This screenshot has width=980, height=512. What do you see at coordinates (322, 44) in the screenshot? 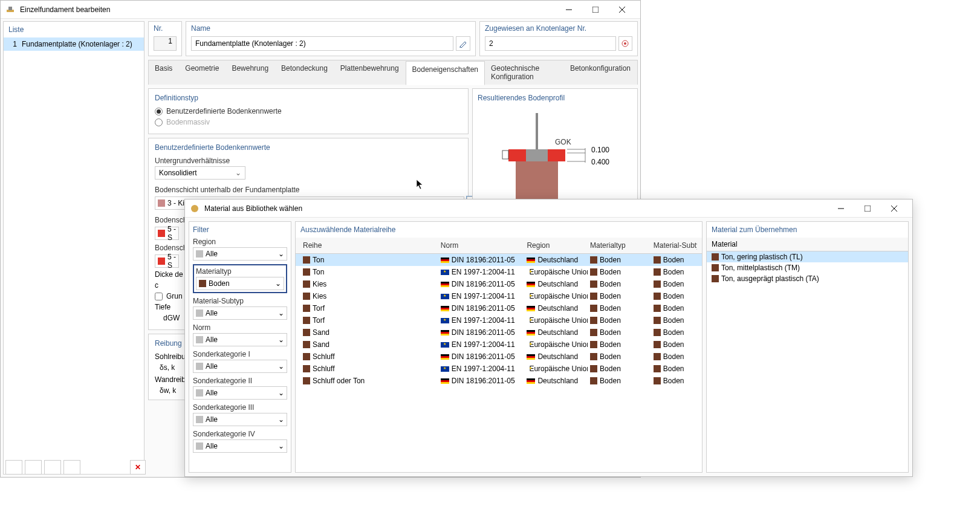
I see `name-input` at bounding box center [322, 44].